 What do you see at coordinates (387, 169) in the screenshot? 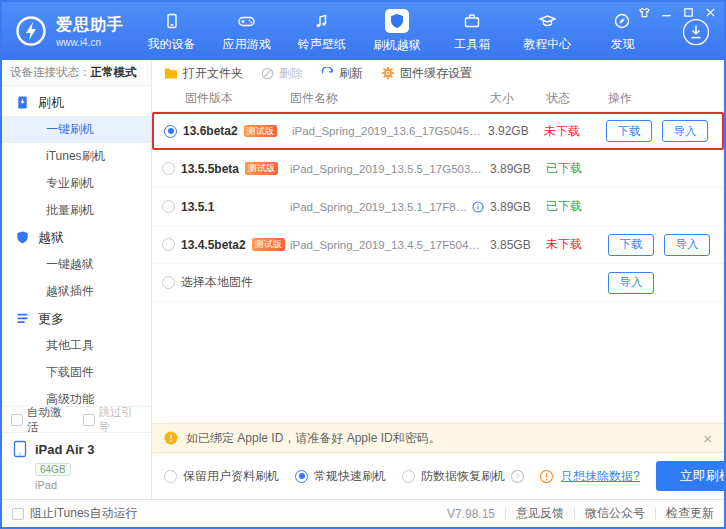
I see `firmware-name: iPad_Spring_2019_13.5.5_17G5035d_Restore…` at bounding box center [387, 169].